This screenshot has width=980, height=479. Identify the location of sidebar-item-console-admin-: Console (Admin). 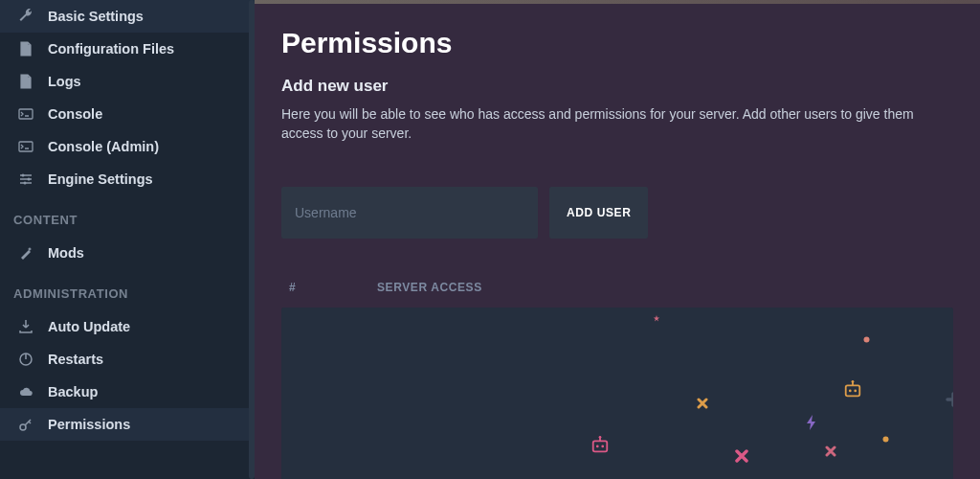
(127, 147).